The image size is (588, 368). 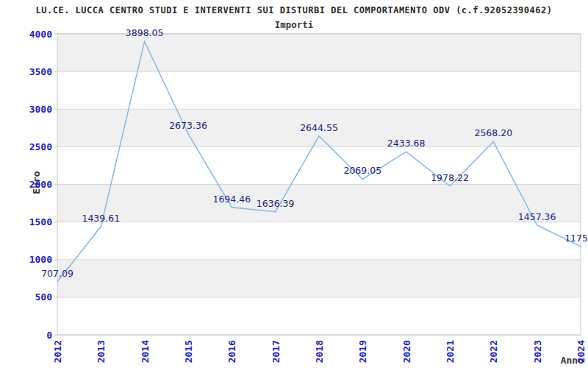 What do you see at coordinates (57, 274) in the screenshot?
I see `data-label: 707.09` at bounding box center [57, 274].